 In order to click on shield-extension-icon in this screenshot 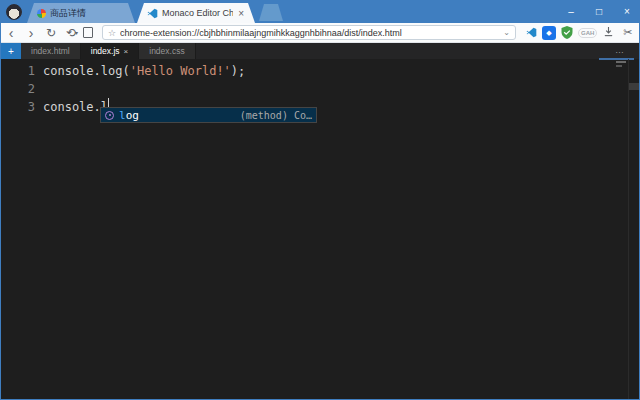, I will do `click(567, 33)`.